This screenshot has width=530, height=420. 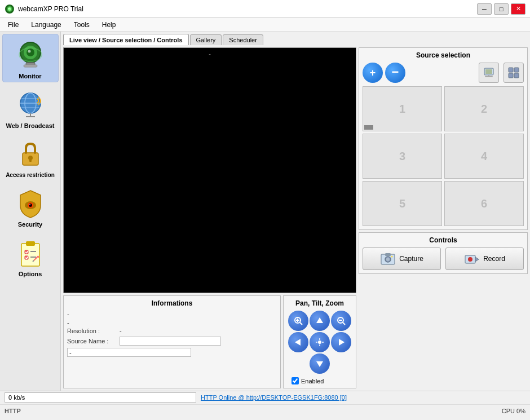 What do you see at coordinates (443, 73) in the screenshot?
I see `source-toolbar: + −` at bounding box center [443, 73].